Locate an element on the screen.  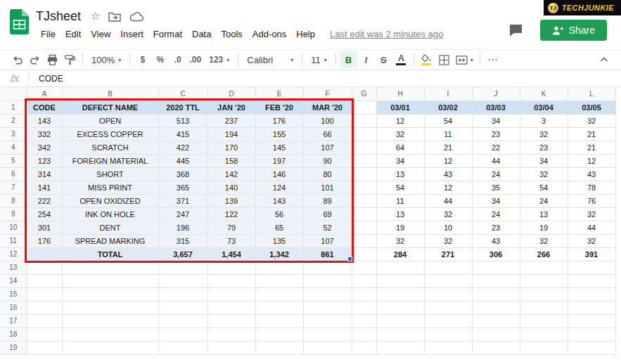
menu-add-ons: Add-ons is located at coordinates (269, 34).